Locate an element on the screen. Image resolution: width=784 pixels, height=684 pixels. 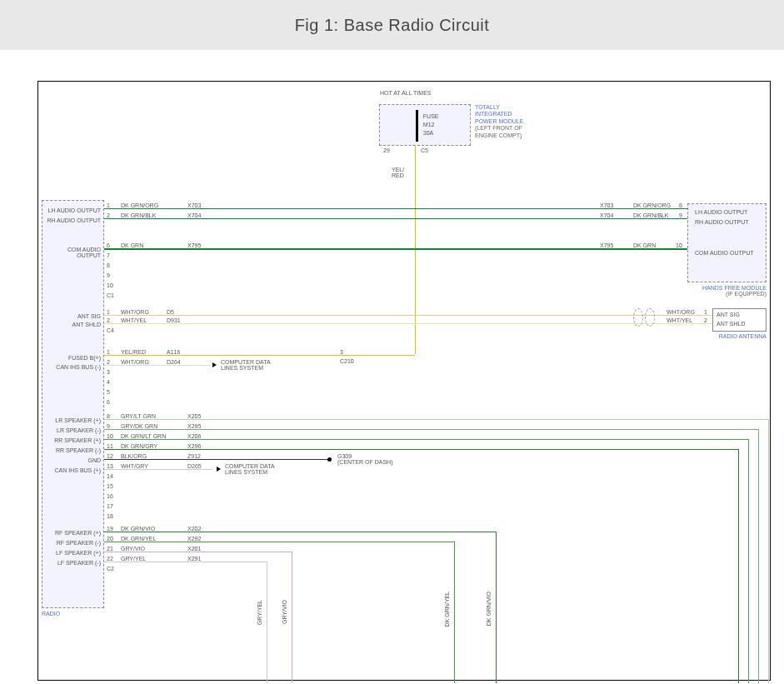
connector-icon is located at coordinates (646, 317).